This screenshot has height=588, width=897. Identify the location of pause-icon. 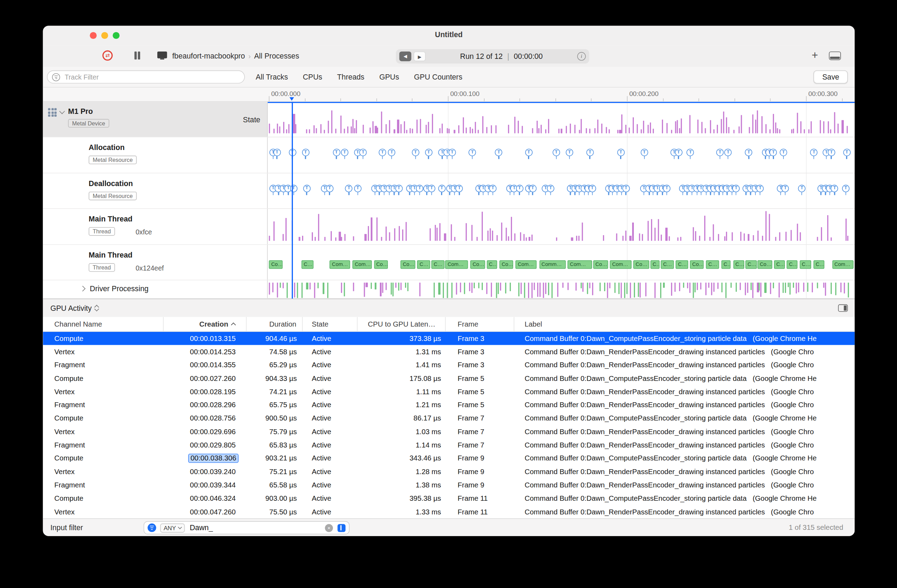
(137, 56).